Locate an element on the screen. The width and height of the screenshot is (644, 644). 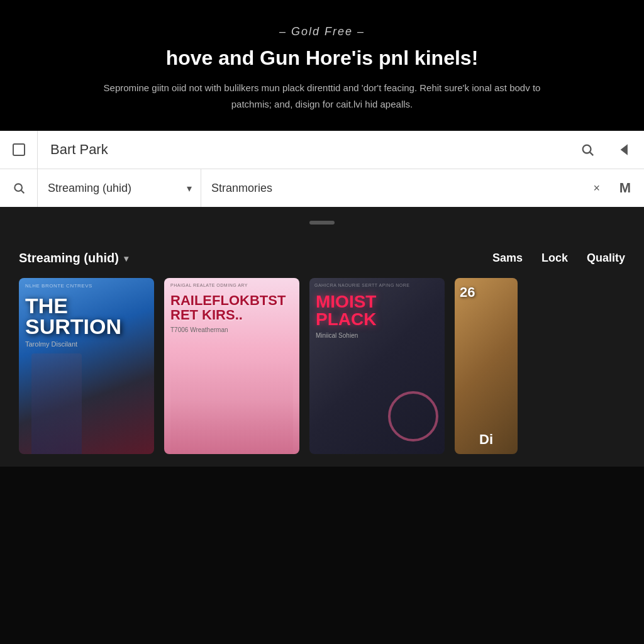
clear-button: × is located at coordinates (596, 189).